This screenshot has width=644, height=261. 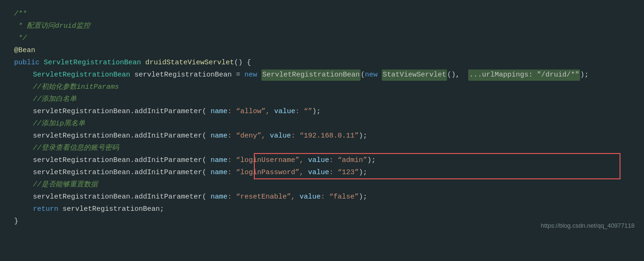 I want to click on param-value-label-1: value, so click(x=285, y=112).